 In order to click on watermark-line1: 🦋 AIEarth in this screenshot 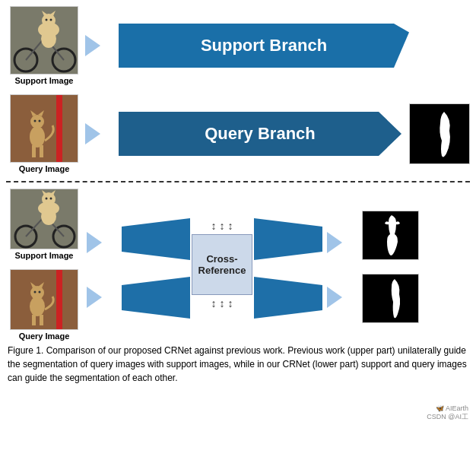, I will do `click(447, 408)`.